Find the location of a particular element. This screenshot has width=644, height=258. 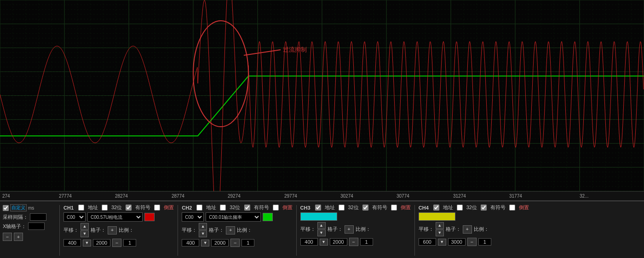

ch2-addr-row: C00 C00.01输出频率 is located at coordinates (237, 217).